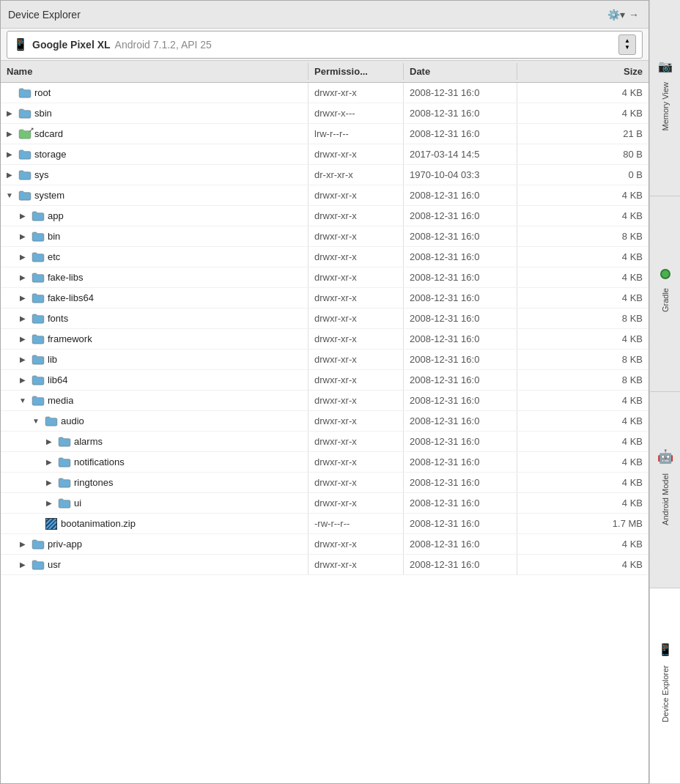 The height and width of the screenshot is (784, 680). What do you see at coordinates (625, 15) in the screenshot?
I see `title-bar-actions: ⚙️▾ →` at bounding box center [625, 15].